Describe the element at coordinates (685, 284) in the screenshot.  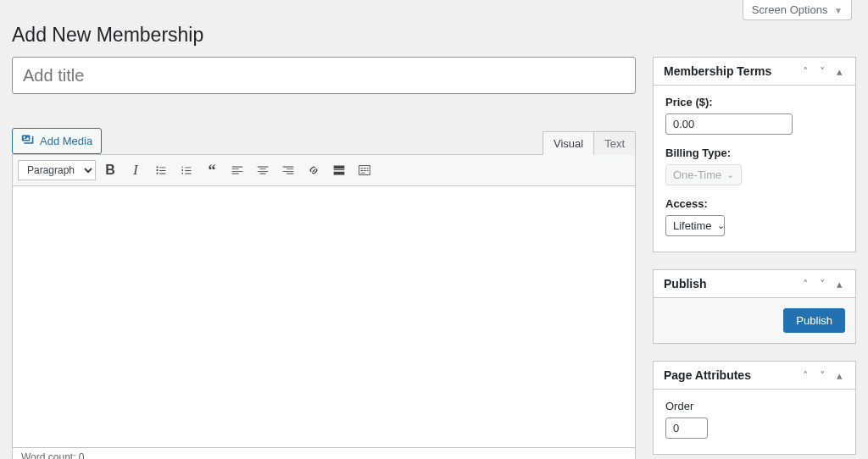
I see `panel-title-publish: Publish` at that location.